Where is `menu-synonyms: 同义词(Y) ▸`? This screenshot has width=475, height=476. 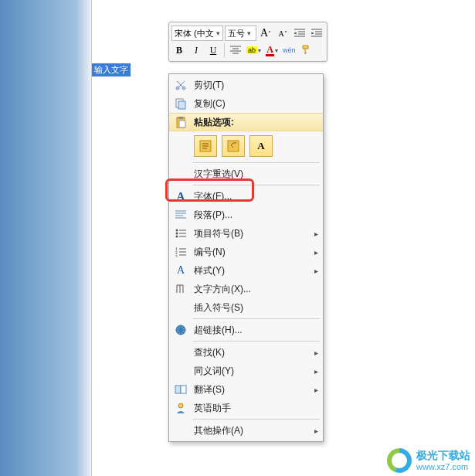
menu-synonyms: 同义词(Y) ▸ is located at coordinates (246, 371).